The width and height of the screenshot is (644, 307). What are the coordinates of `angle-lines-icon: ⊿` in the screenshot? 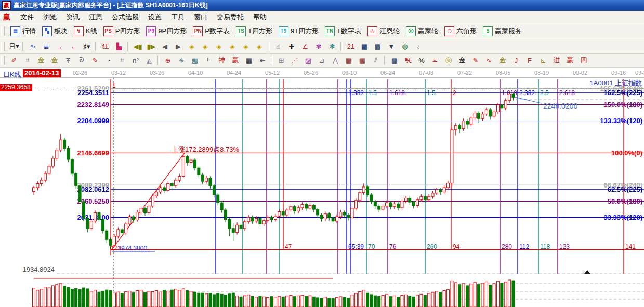 It's located at (322, 60).